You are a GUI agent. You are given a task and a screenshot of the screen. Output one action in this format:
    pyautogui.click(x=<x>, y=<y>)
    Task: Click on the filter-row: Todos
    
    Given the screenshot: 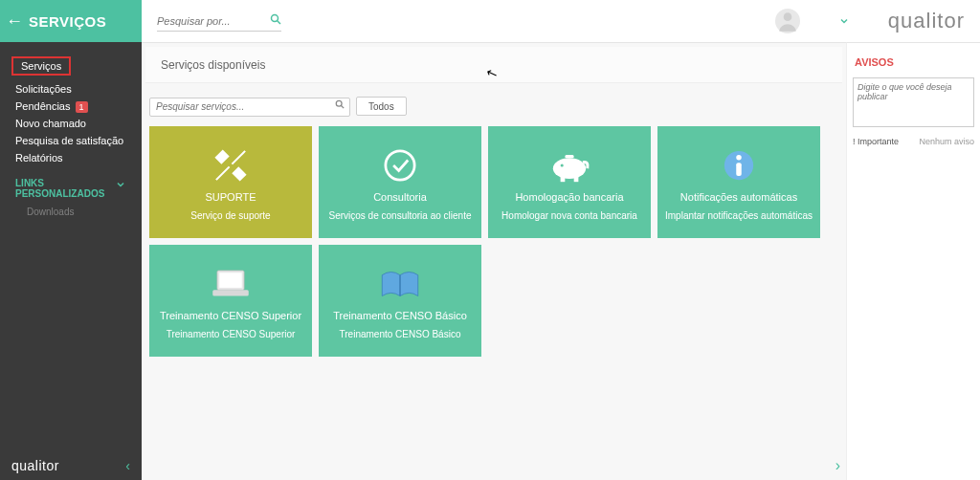 What is the action you would take?
    pyautogui.click(x=494, y=105)
    